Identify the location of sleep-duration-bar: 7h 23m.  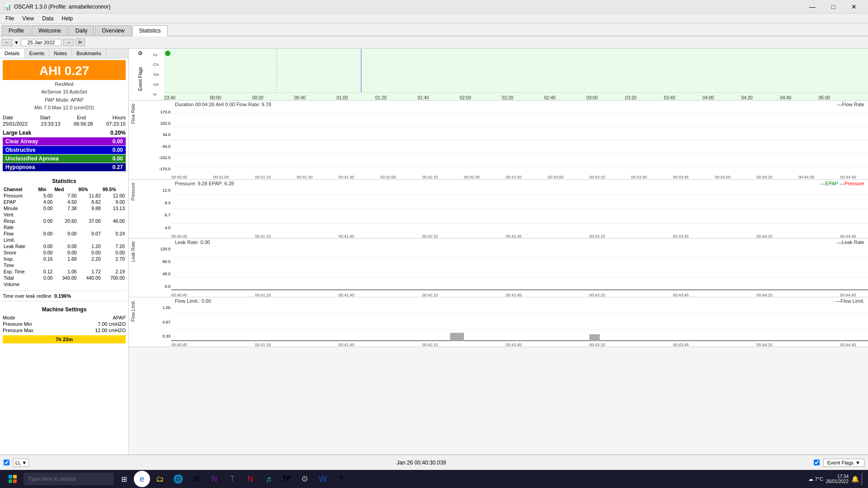
(64, 339).